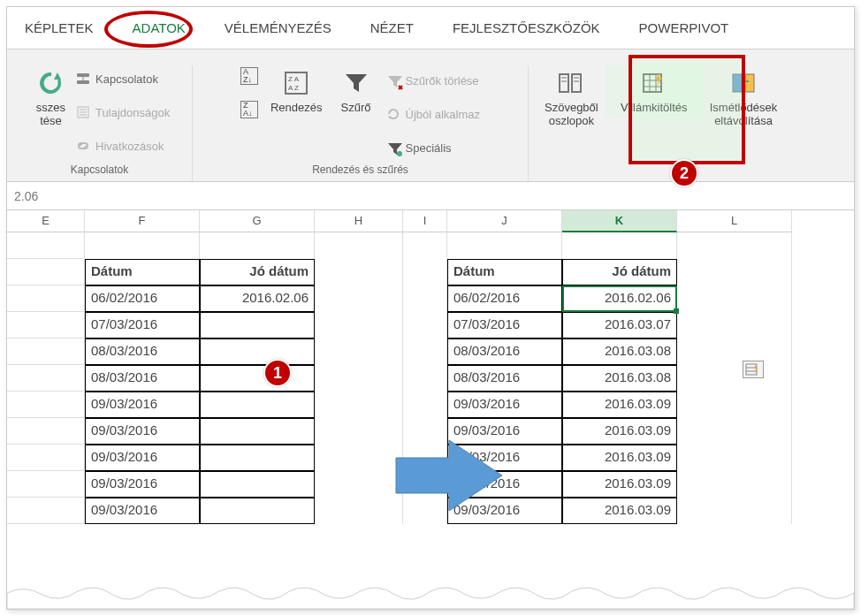 This screenshot has width=861, height=616. I want to click on fill-handle, so click(676, 311).